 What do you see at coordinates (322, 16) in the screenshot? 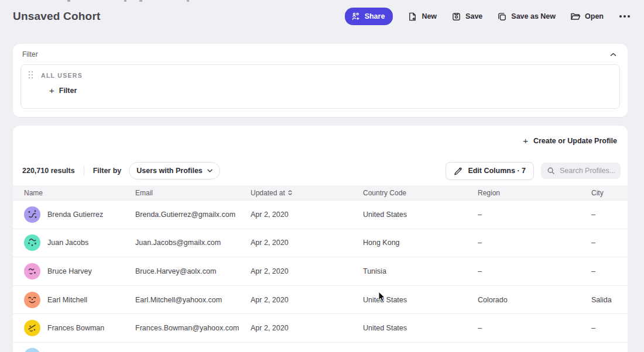
I see `page-header: Unsaved Cohort Share New` at bounding box center [322, 16].